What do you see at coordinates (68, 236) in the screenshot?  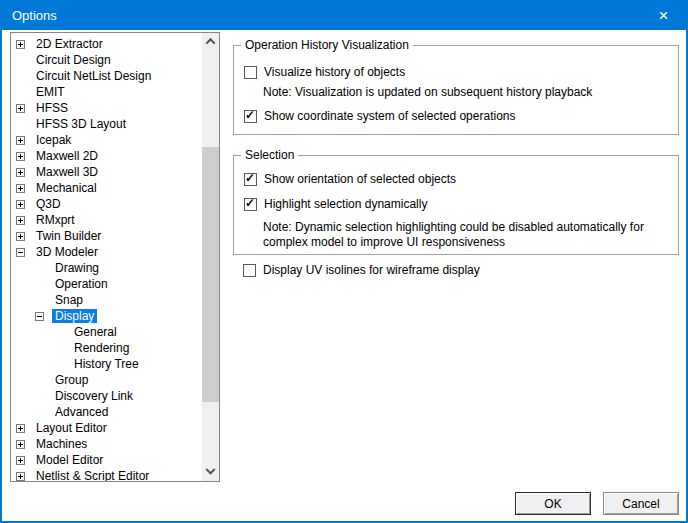 I see `tree-item-label: Twin Builder` at bounding box center [68, 236].